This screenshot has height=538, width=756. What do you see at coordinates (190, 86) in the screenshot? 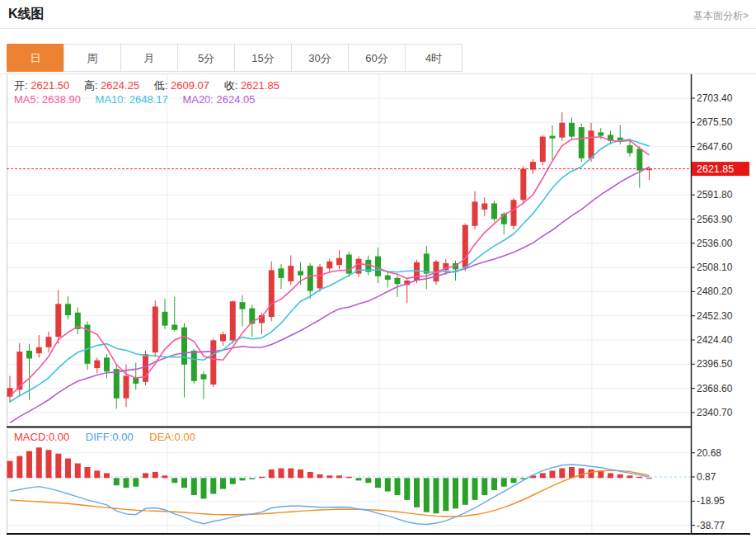
I see `low-value: 2609.07` at bounding box center [190, 86].